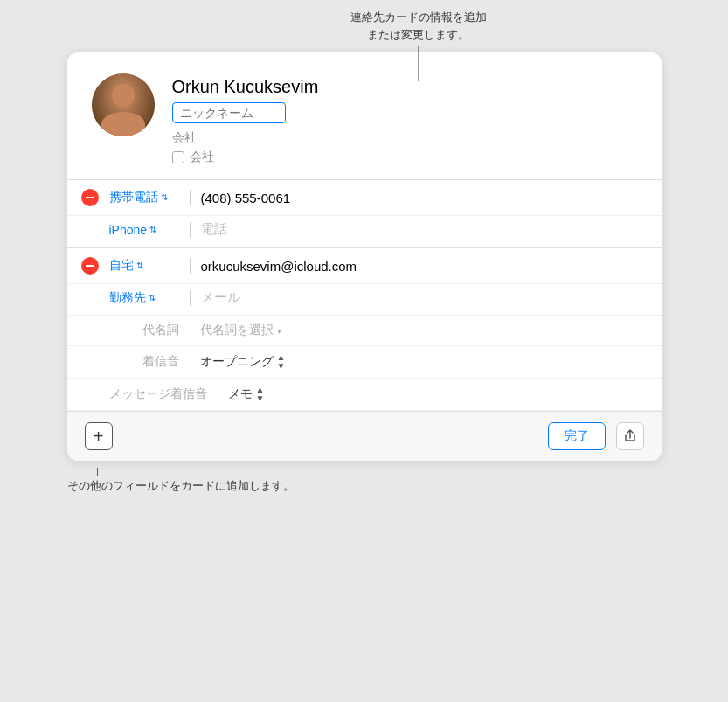 Image resolution: width=728 pixels, height=702 pixels. What do you see at coordinates (364, 266) in the screenshot?
I see `email-home-row: 自宅 ⇅ orkucuksevim@icloud.com` at bounding box center [364, 266].